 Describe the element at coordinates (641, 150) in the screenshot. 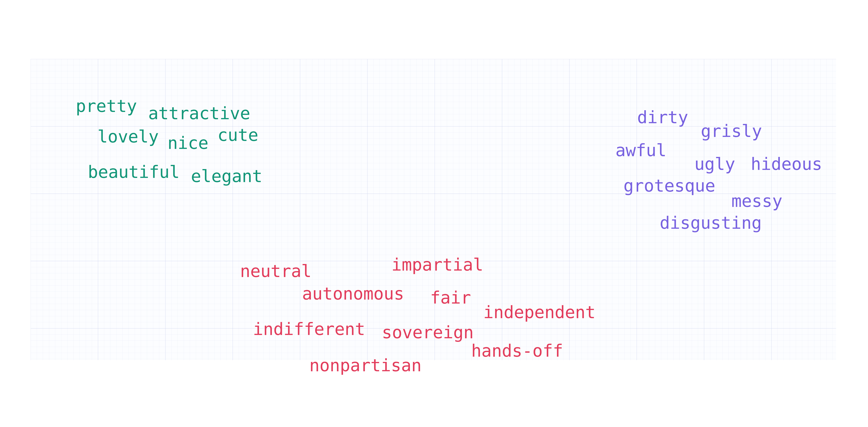

I see `word-negative-awful: awful` at that location.